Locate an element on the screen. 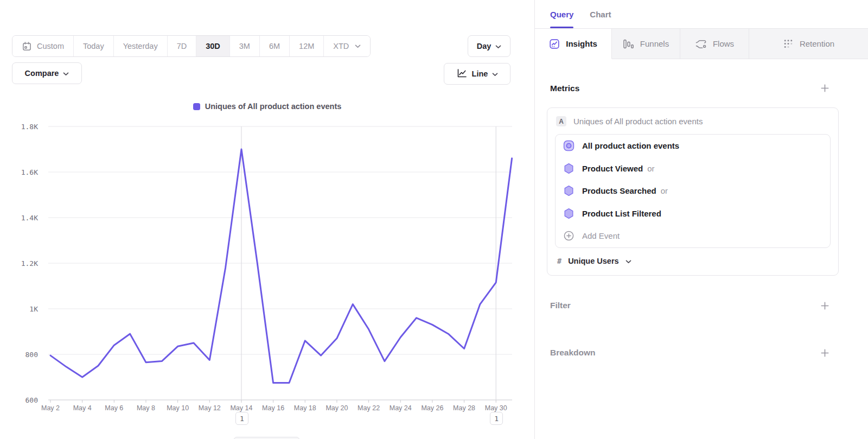 This screenshot has width=868, height=439. legend-label: Uniques of All product action events is located at coordinates (273, 106).